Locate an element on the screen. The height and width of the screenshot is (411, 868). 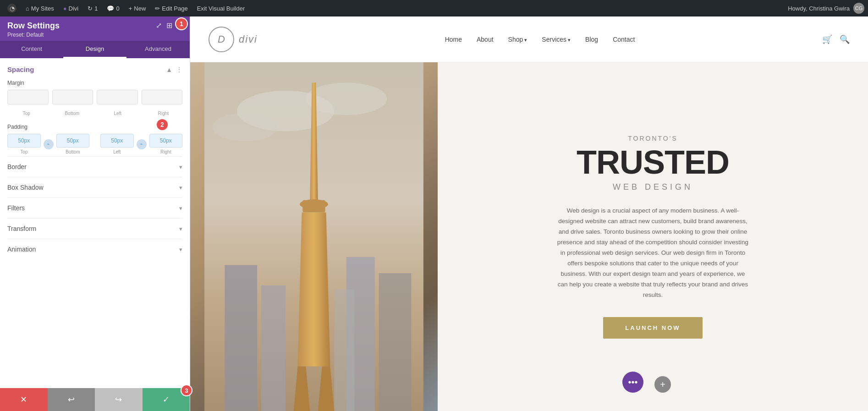
margin-bottom-label: Bottom is located at coordinates (72, 114).